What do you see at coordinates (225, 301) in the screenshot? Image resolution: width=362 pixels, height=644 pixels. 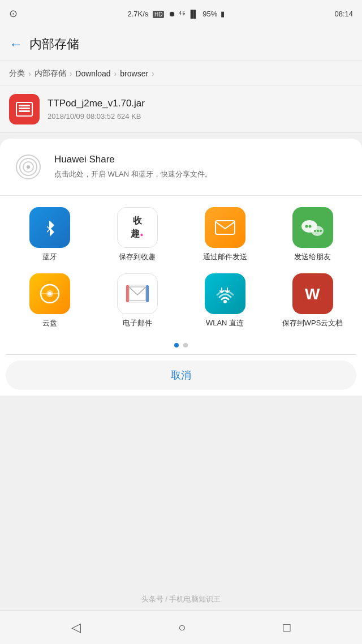 I see `app-wlan: WLAN 直连` at bounding box center [225, 301].